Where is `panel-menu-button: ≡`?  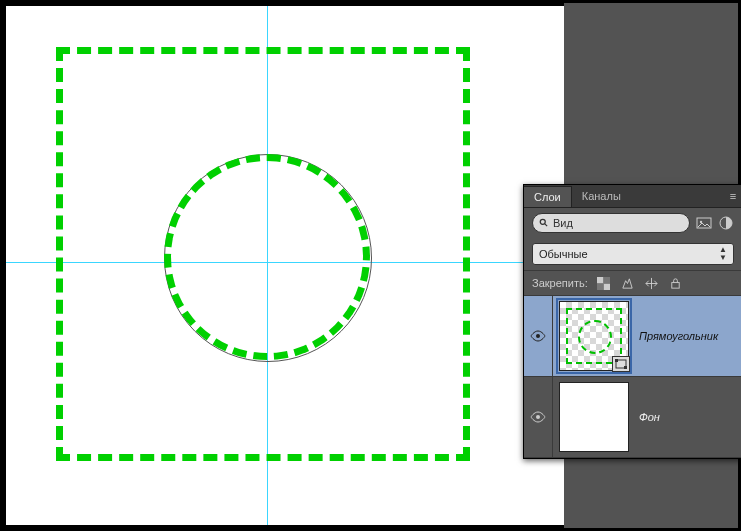 panel-menu-button: ≡ is located at coordinates (732, 196).